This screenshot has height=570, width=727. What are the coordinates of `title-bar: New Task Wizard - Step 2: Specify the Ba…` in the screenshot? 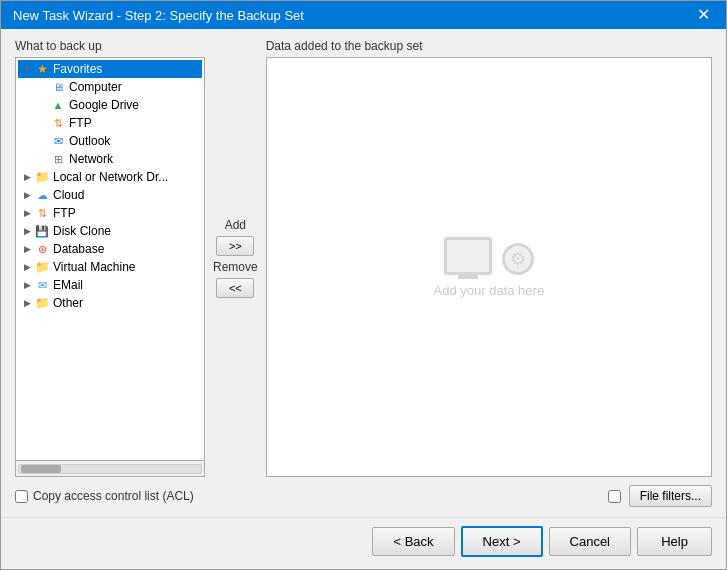 It's located at (364, 15).